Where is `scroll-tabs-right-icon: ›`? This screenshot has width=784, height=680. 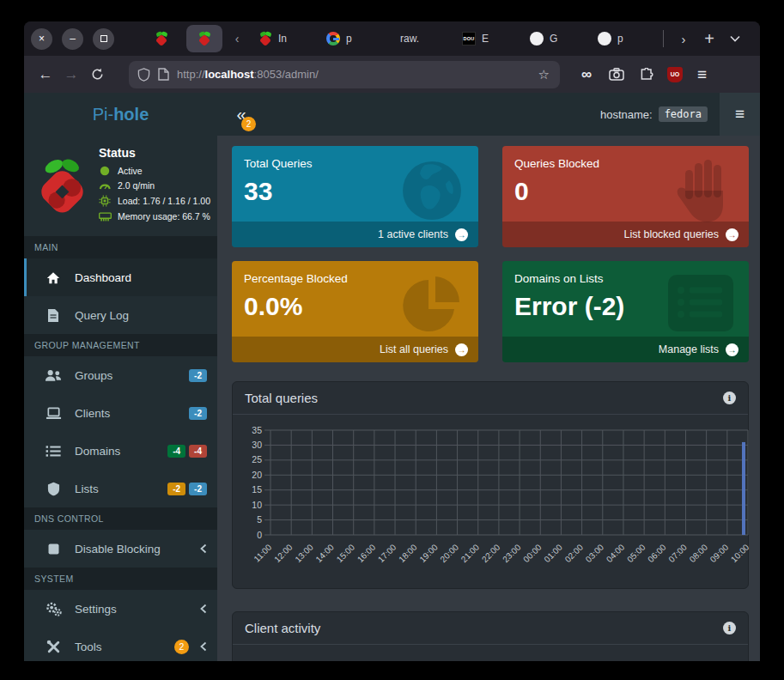 scroll-tabs-right-icon: › is located at coordinates (684, 39).